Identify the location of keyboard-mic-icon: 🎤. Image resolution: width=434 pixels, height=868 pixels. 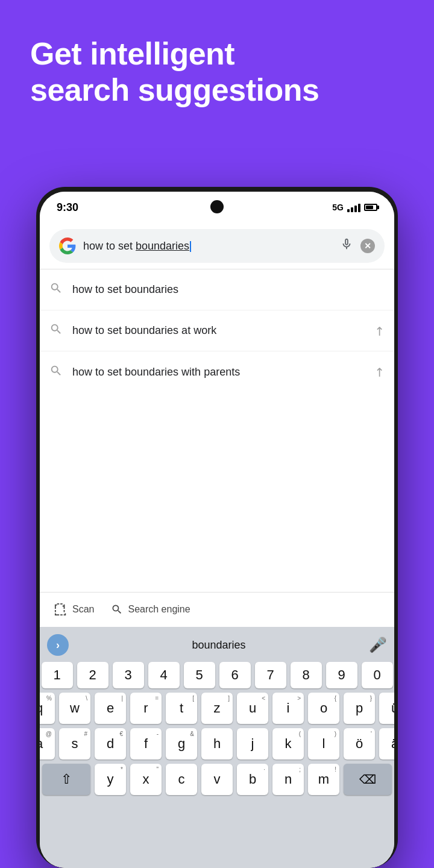
(378, 645).